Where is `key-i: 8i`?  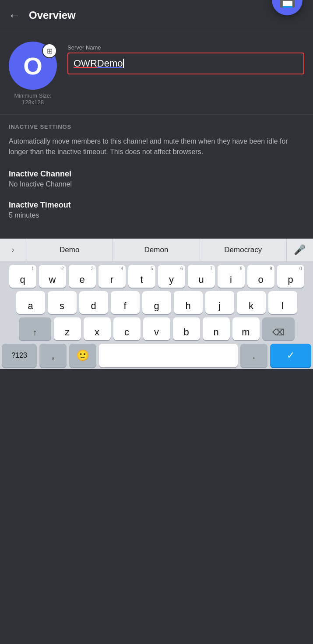 key-i: 8i is located at coordinates (231, 276).